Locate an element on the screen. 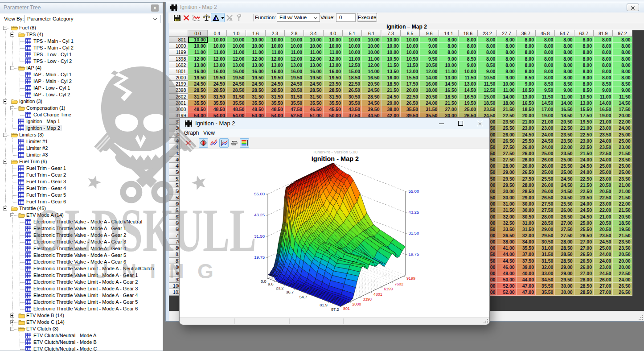 Image resolution: width=644 pixels, height=351 pixels. map-cell: 40.00 is located at coordinates (526, 273).